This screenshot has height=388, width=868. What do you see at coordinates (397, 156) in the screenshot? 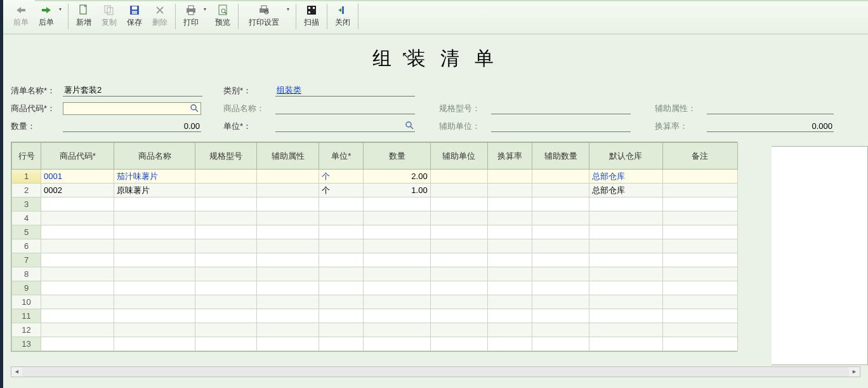
I see `col-qty: 数量` at bounding box center [397, 156].